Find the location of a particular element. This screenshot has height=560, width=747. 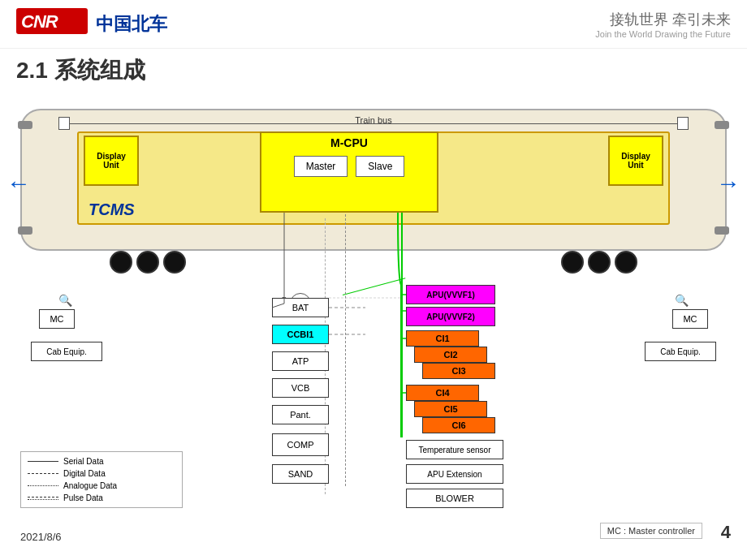

bus-connector-right is located at coordinates (683, 123).